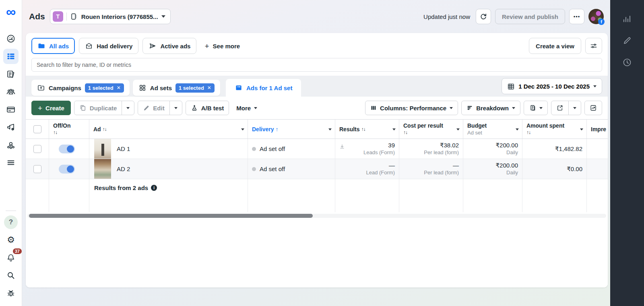  Describe the element at coordinates (594, 46) in the screenshot. I see `view-settings-button` at that location.